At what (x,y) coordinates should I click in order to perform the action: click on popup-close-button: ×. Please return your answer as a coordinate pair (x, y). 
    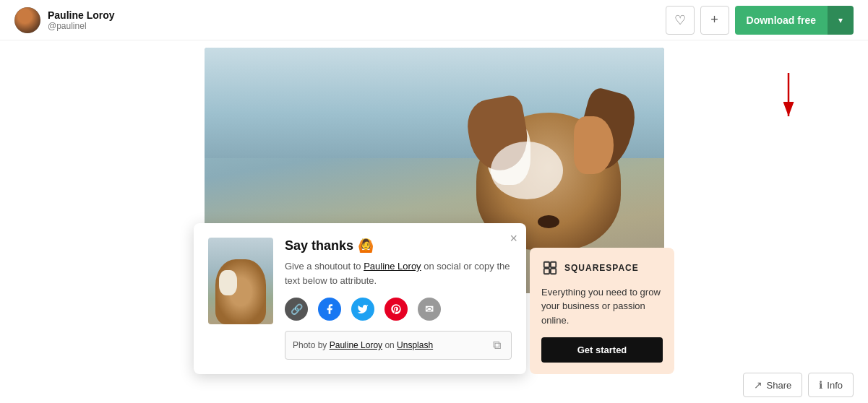
    Looking at the image, I should click on (513, 238).